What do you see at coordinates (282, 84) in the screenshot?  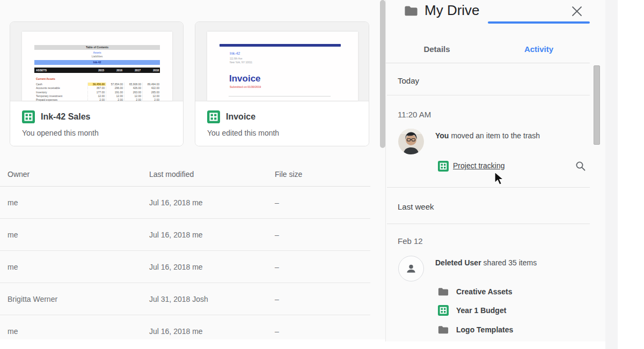 I see `file-card-invoice: Ink-42 111 8th Ave New York, NY 10011 In…` at bounding box center [282, 84].